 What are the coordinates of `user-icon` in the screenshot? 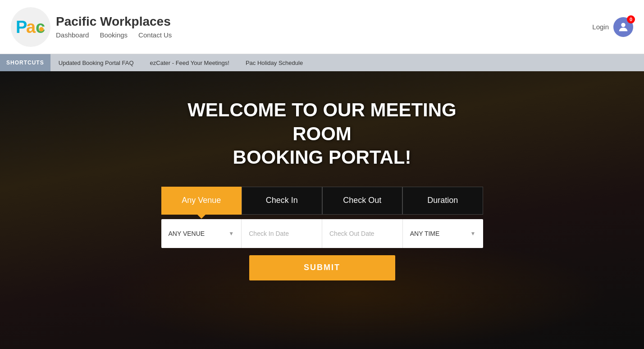 It's located at (623, 27).